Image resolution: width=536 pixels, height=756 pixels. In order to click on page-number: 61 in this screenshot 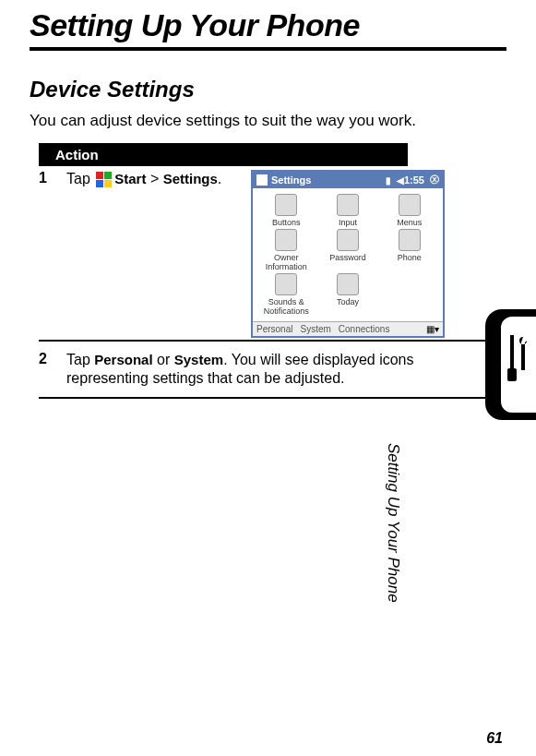, I will do `click(494, 738)`.